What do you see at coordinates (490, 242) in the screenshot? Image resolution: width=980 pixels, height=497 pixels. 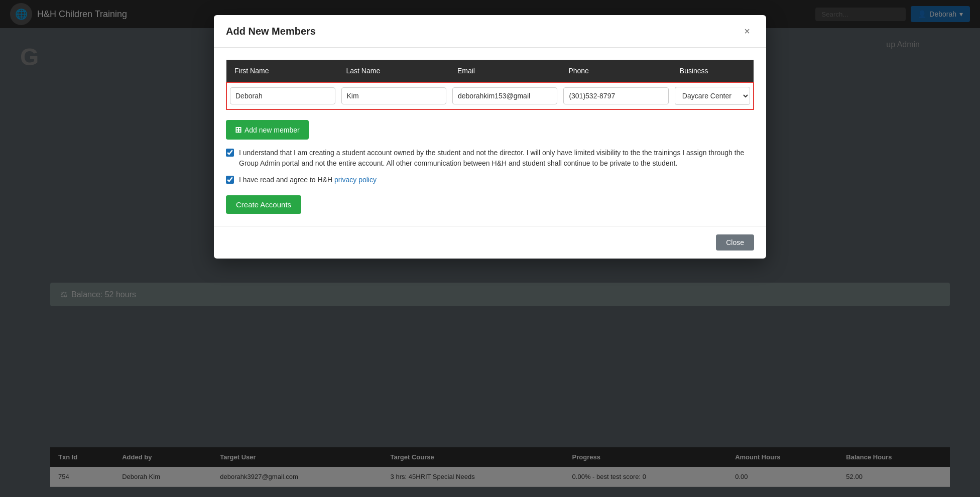 I see `modal-footer: Close` at bounding box center [490, 242].